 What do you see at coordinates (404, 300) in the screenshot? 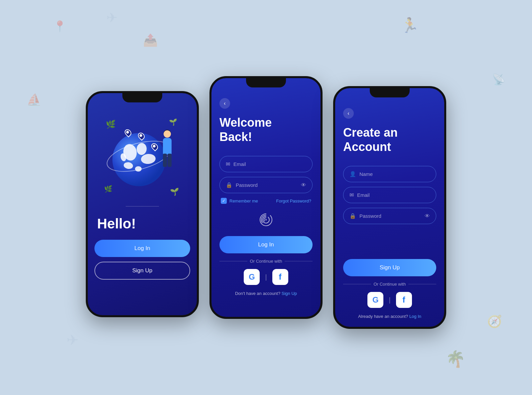
I see `facebook-button-phone3: f` at bounding box center [404, 300].